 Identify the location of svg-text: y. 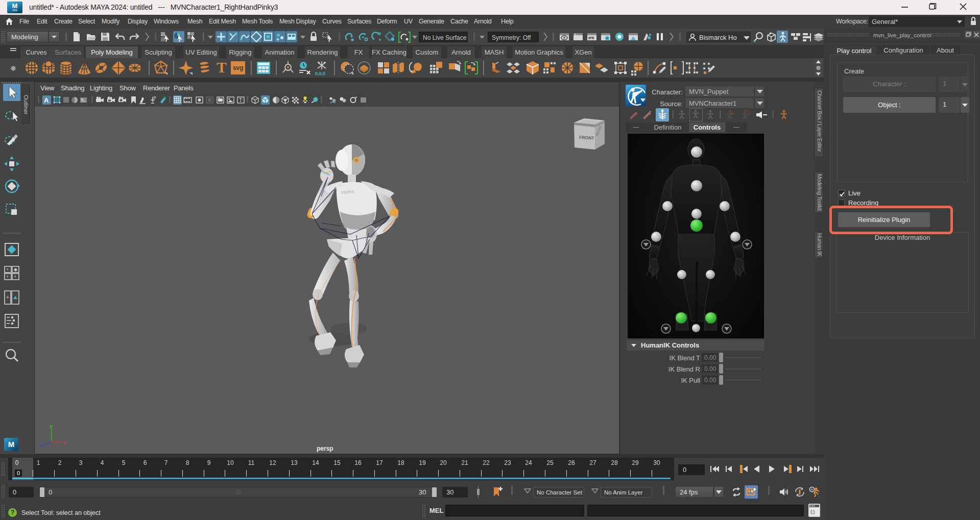
(51, 426).